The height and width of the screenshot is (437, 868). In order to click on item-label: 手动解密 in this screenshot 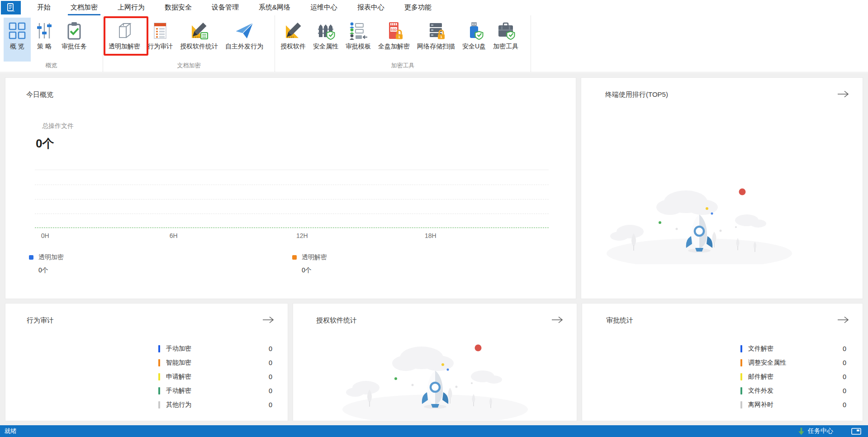, I will do `click(179, 391)`.